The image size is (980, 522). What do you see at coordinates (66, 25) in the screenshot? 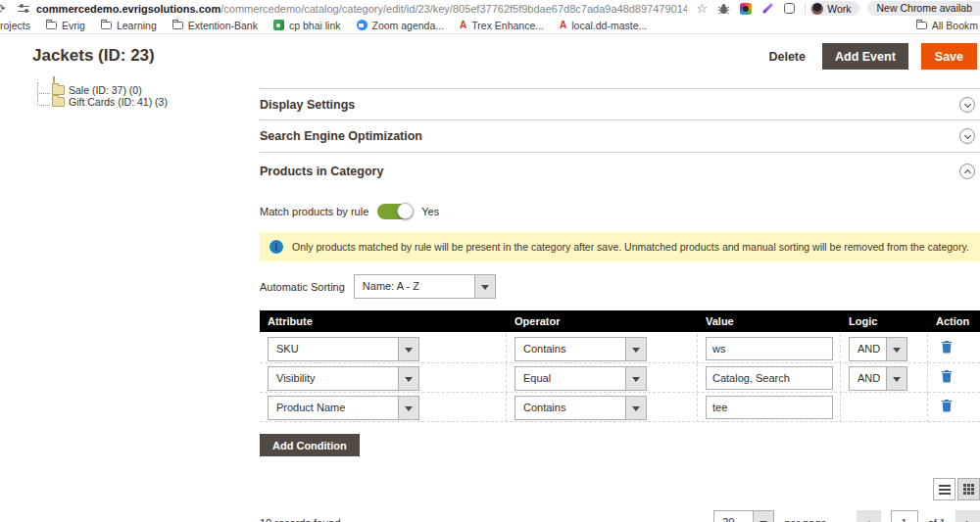
I see `bookmark-folder: Evrig` at bounding box center [66, 25].